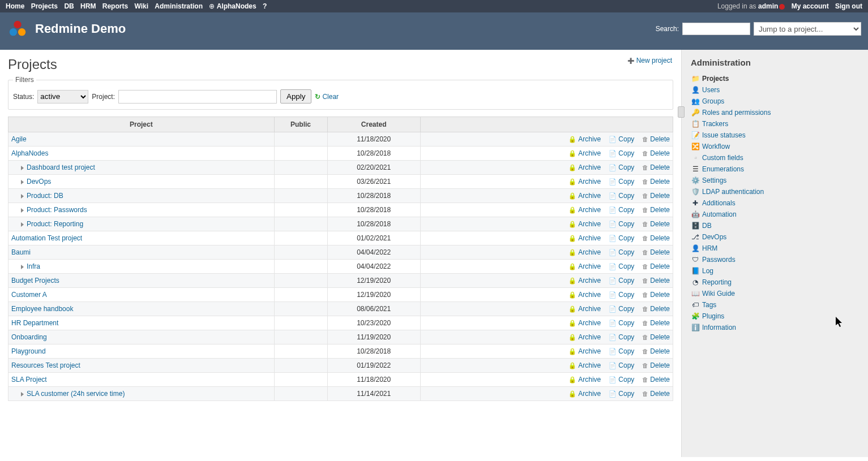  I want to click on project-link: HR Department, so click(35, 323).